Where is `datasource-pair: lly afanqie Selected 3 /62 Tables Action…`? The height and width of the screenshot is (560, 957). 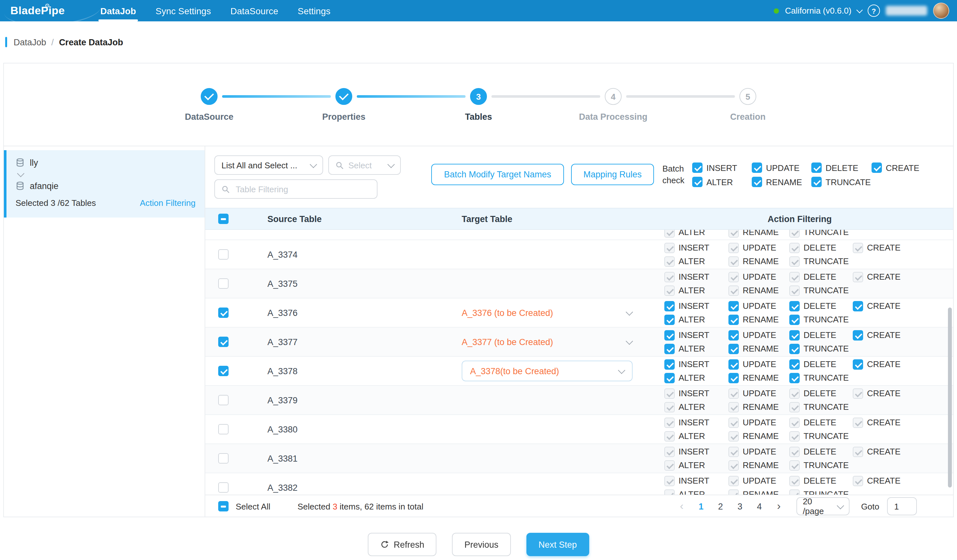
datasource-pair: lly afanqie Selected 3 /62 Tables Action… is located at coordinates (104, 184).